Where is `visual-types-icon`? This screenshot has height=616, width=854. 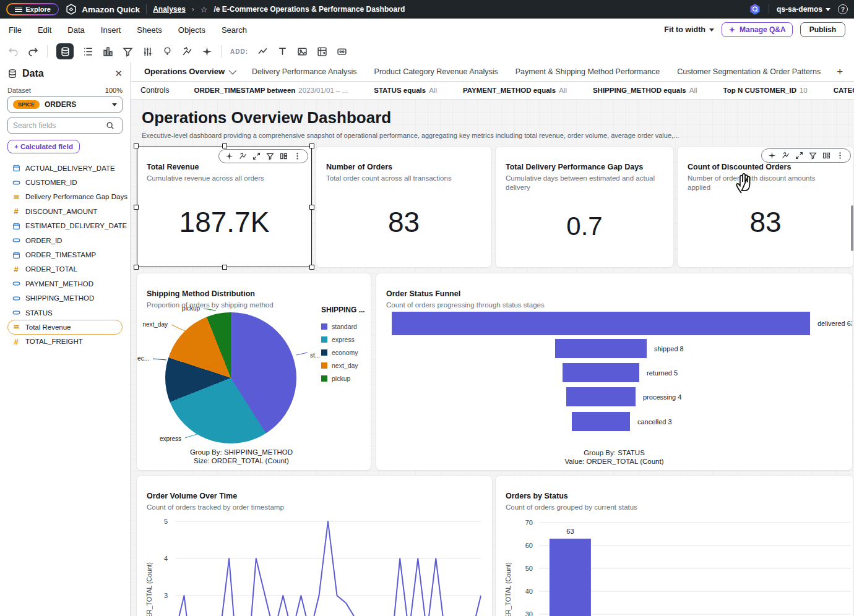
visual-types-icon is located at coordinates (108, 51).